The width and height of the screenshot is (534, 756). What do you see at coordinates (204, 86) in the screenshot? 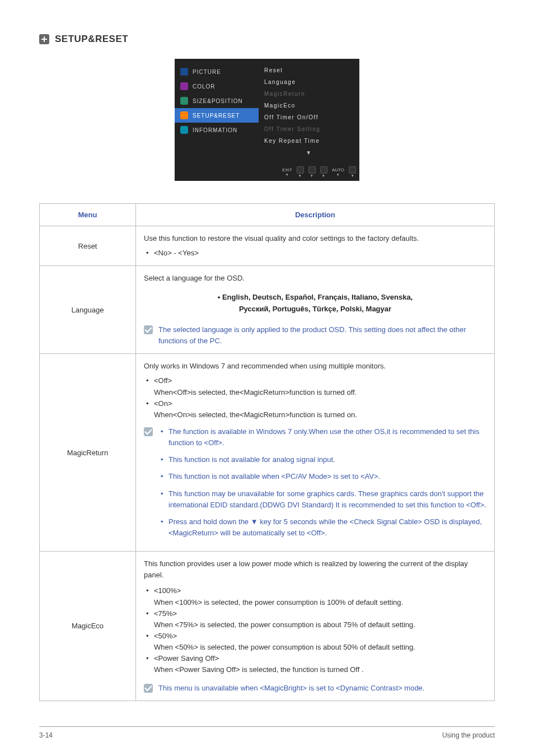
I see `osd-left-label: COLOR` at bounding box center [204, 86].